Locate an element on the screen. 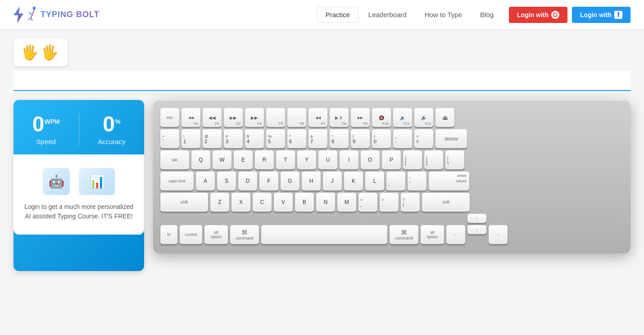 The height and width of the screenshot is (335, 644). key-3: #3 is located at coordinates (233, 139).